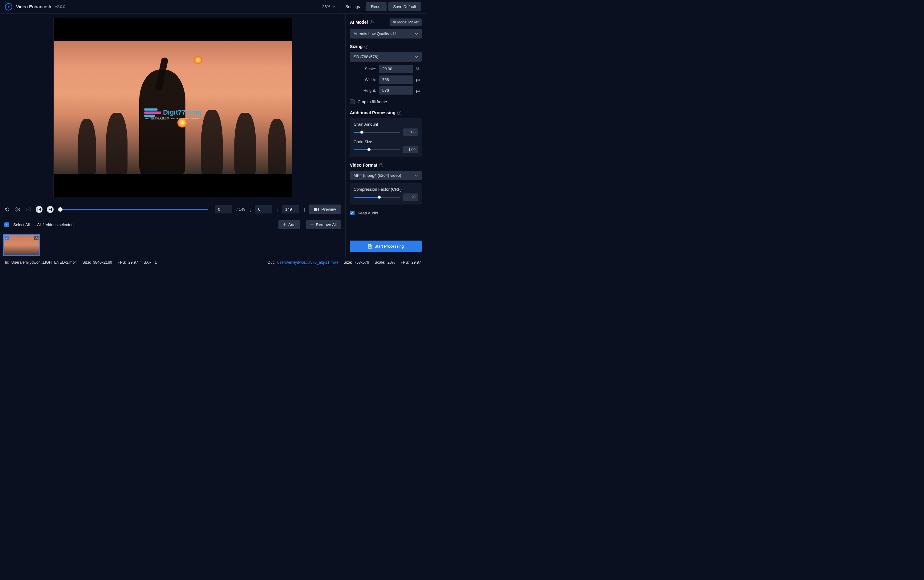 This screenshot has height=580, width=924. What do you see at coordinates (352, 213) in the screenshot?
I see `keep-audio-checkbox` at bounding box center [352, 213].